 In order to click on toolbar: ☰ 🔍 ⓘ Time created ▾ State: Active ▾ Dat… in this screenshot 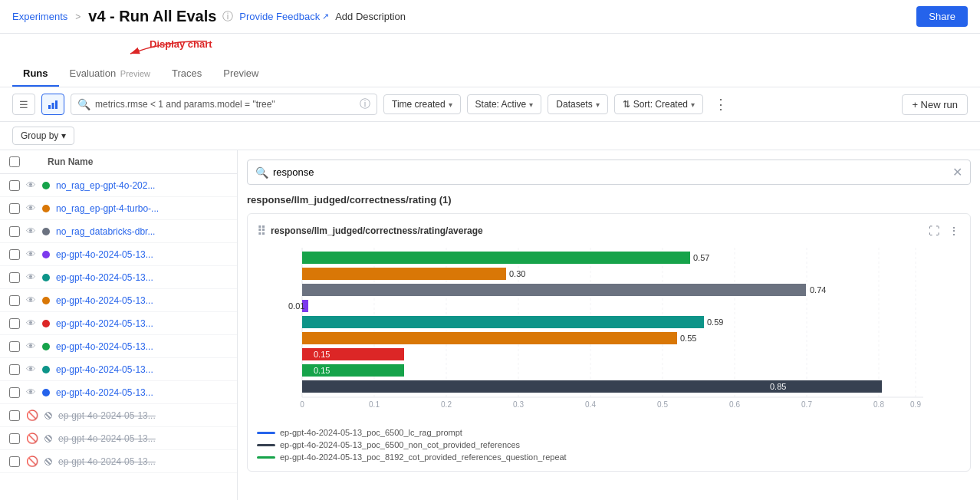, I will do `click(490, 104)`.